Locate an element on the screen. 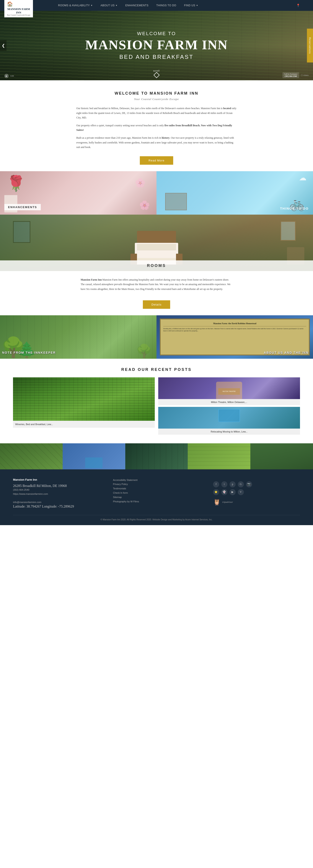 This screenshot has height=868, width=313. youtube-icon: ▶ is located at coordinates (233, 492).